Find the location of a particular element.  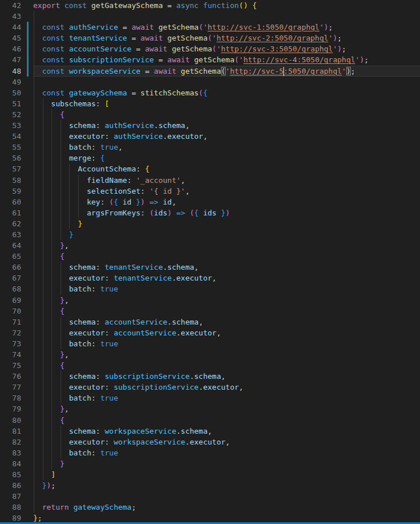

code-line: 85 ] is located at coordinates (210, 474).